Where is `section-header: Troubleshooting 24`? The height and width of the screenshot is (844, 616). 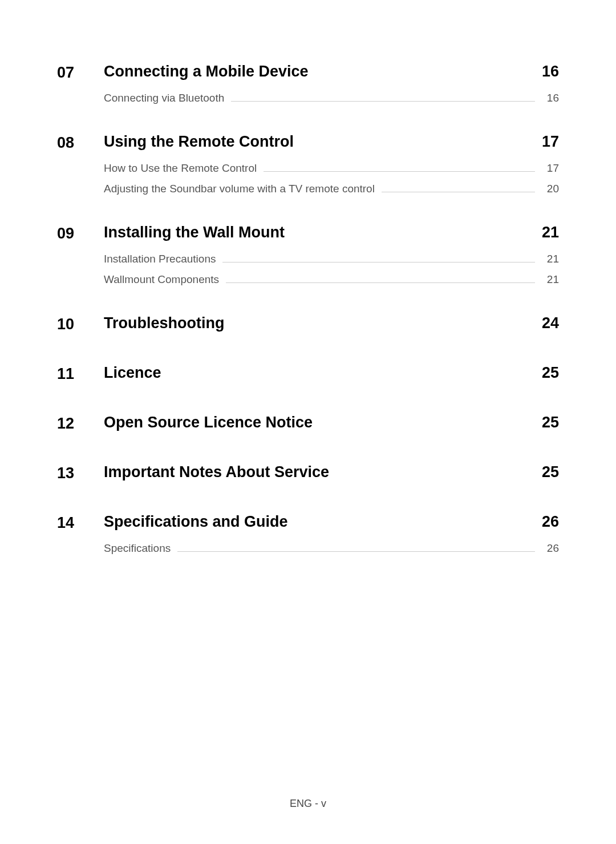
section-header: Troubleshooting 24 is located at coordinates (331, 323).